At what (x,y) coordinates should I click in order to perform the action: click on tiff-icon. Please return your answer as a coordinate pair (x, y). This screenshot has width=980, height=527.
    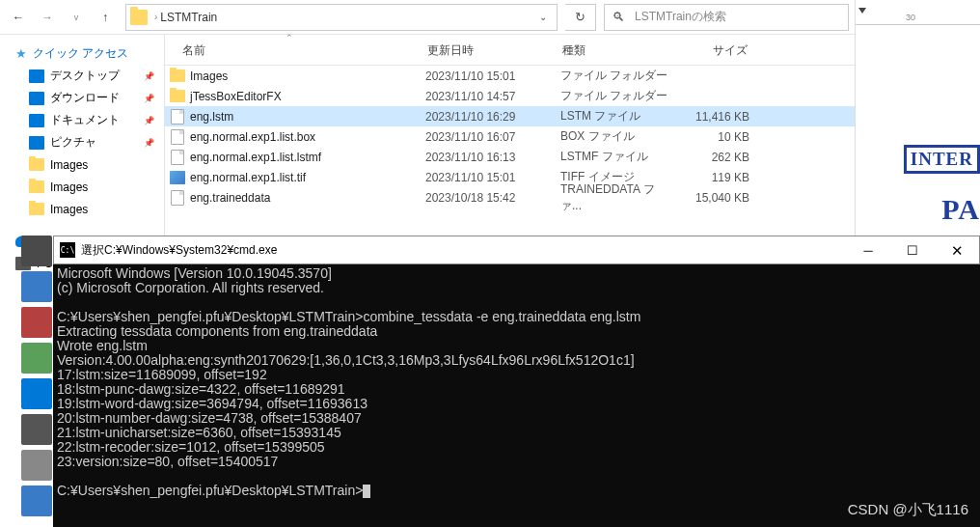
    Looking at the image, I should click on (177, 178).